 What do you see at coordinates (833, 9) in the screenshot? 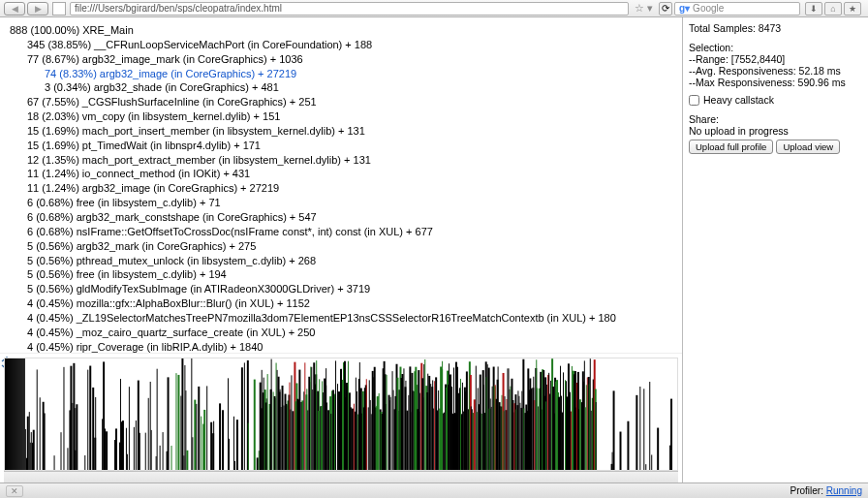
I see `home-icon: ⌂` at bounding box center [833, 9].